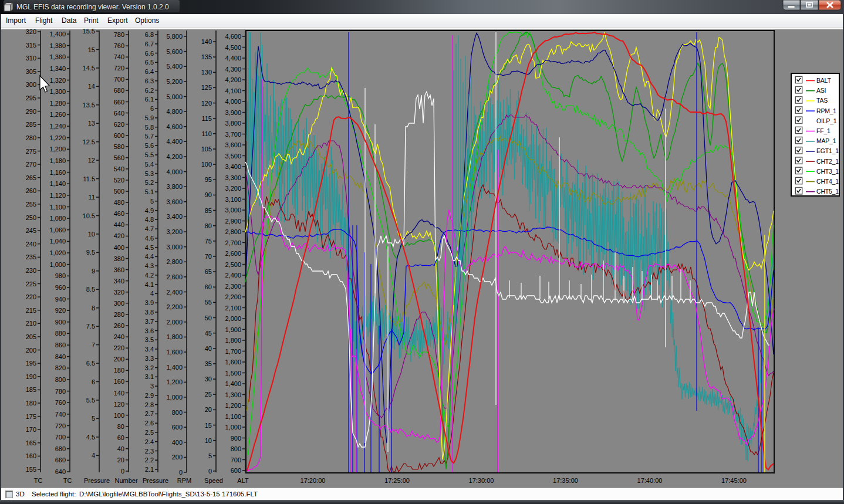 This screenshot has width=844, height=504. What do you see at coordinates (31, 32) in the screenshot?
I see `svg-text: 320` at bounding box center [31, 32].